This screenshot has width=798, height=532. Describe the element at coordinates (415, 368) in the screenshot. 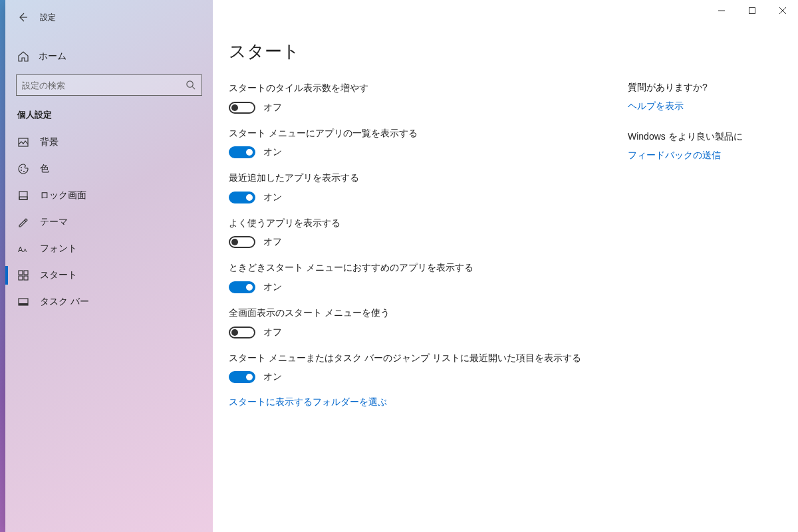

I see `setting-jumplist: スタート メニューまたはタスク バーのジャンプ リストに最近開いた項目を表示する…` at that location.